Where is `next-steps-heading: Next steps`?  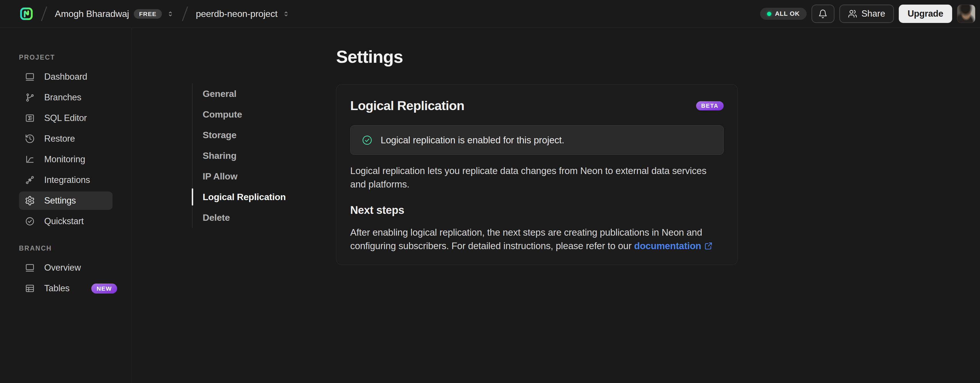
next-steps-heading: Next steps is located at coordinates (537, 210).